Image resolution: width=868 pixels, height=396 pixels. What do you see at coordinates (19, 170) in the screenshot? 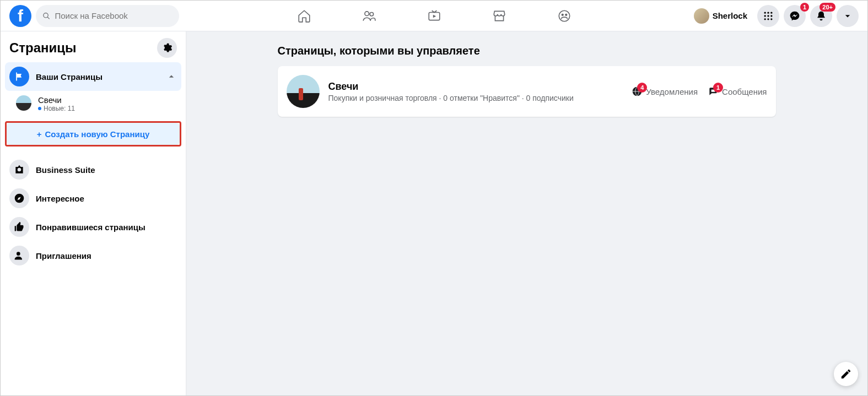
I see `business-suite-icon` at bounding box center [19, 170].